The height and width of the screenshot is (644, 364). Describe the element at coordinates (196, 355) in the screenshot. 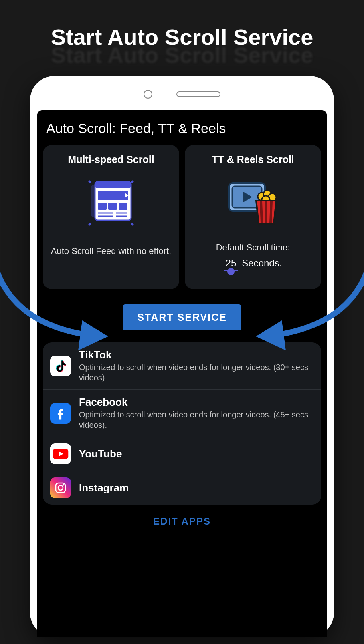

I see `app-name: TikTok` at that location.